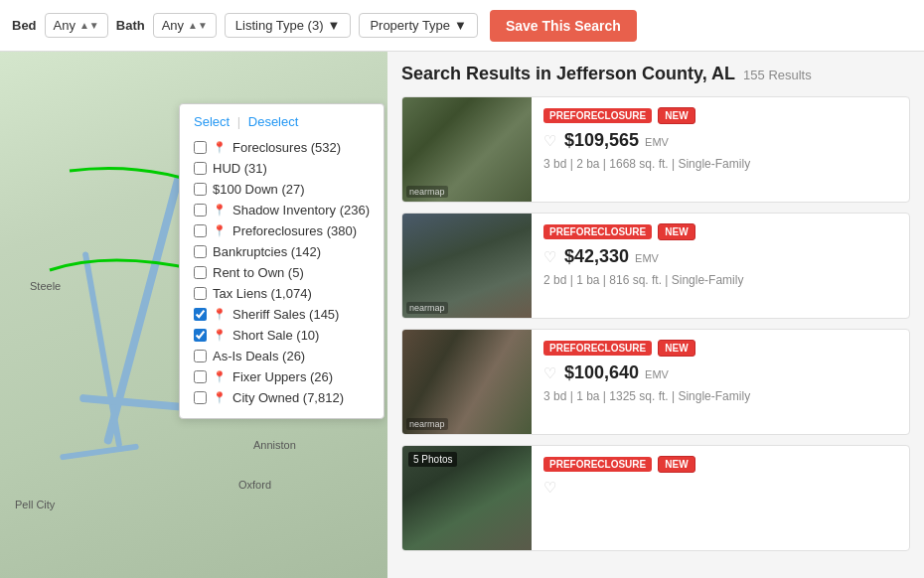 The image size is (924, 578). What do you see at coordinates (282, 336) in the screenshot?
I see `dropdown-item: 📍Short Sale (10)` at bounding box center [282, 336].